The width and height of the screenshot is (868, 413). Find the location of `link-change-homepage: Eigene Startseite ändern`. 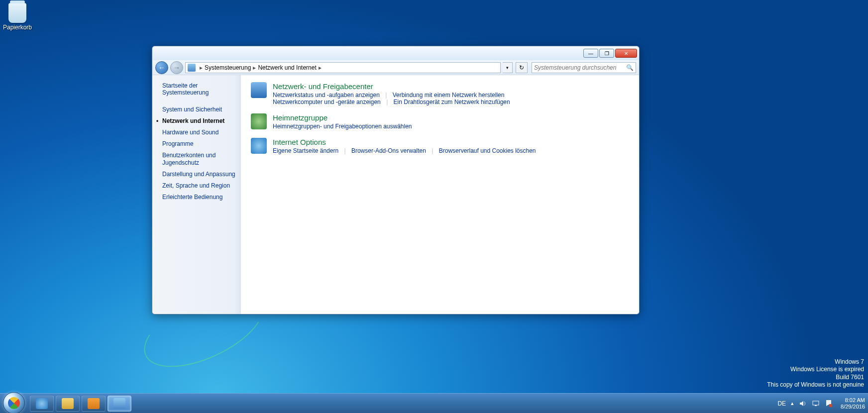

link-change-homepage: Eigene Startseite ändern is located at coordinates (306, 151).